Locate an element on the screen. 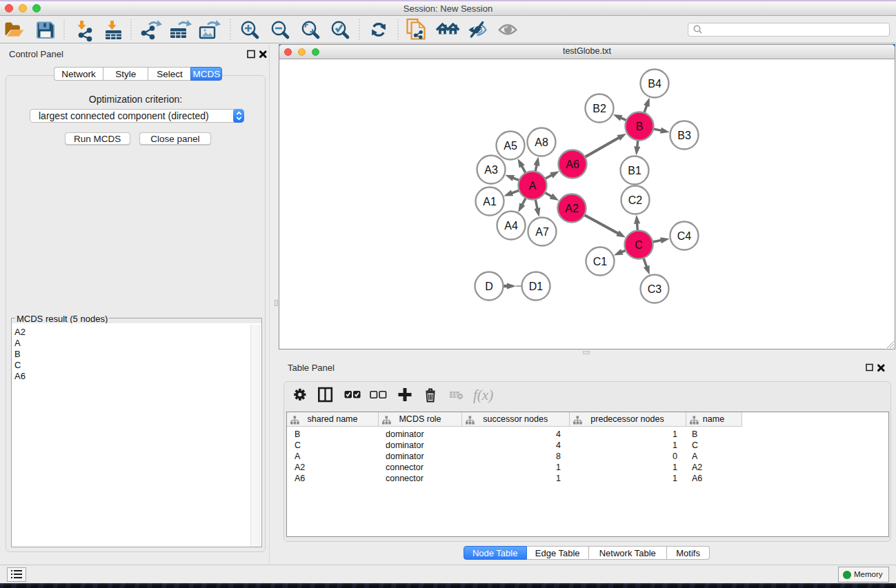  svg-text: f(x) is located at coordinates (483, 395).